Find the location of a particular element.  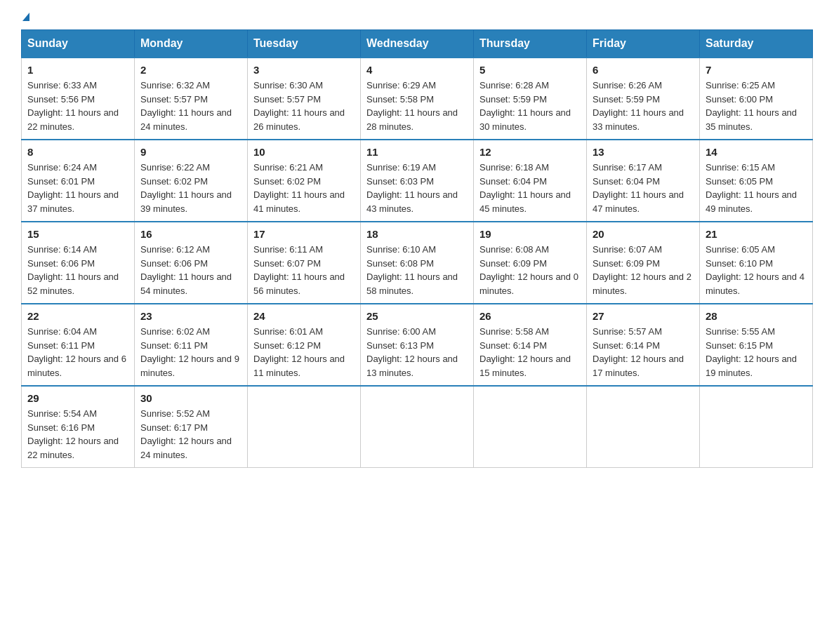

calendar-cell: 4Sunrise: 6:29 AMSunset: 5:58 PMDaylight… is located at coordinates (417, 98).